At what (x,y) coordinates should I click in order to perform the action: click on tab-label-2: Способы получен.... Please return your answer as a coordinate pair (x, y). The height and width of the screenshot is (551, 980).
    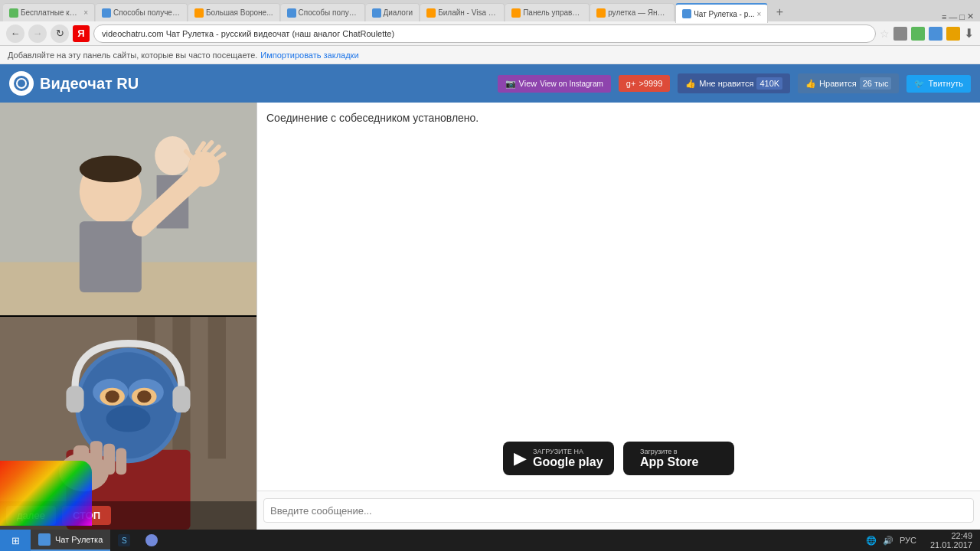
    Looking at the image, I should click on (147, 12).